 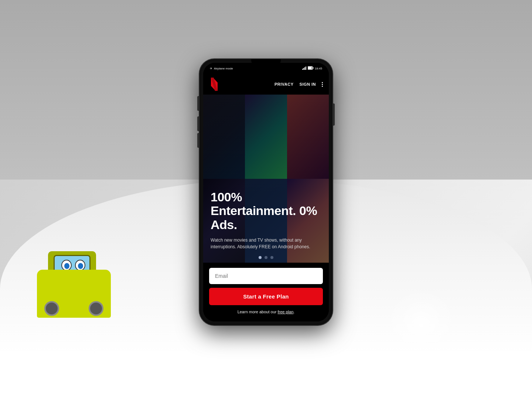 What do you see at coordinates (96, 308) in the screenshot?
I see `train-wheel-right` at bounding box center [96, 308].